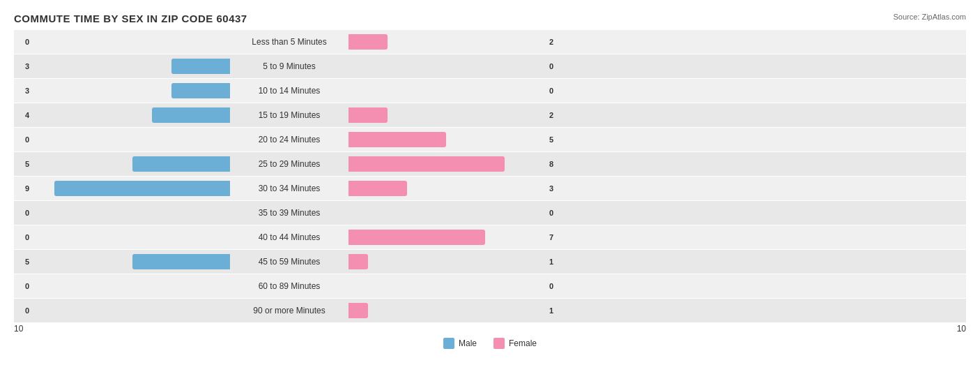 The height and width of the screenshot is (365, 980). Describe the element at coordinates (289, 91) in the screenshot. I see `row-label: 10 to 14 Minutes` at that location.